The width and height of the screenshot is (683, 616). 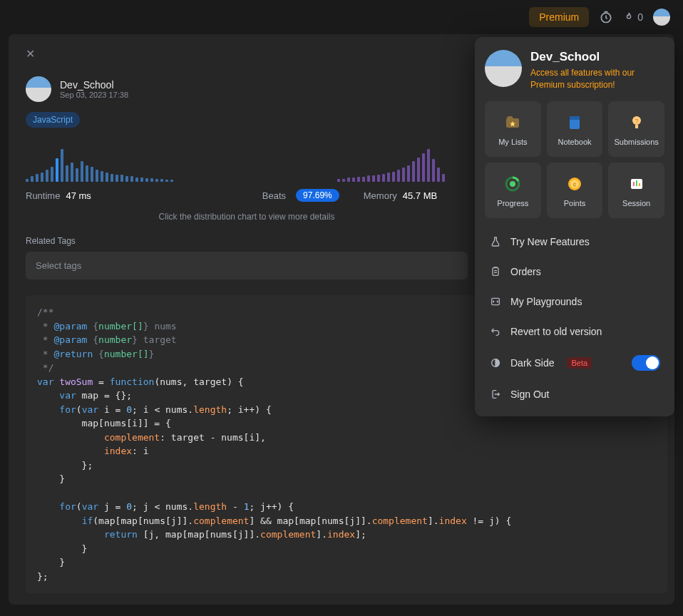 What do you see at coordinates (53, 120) in the screenshot?
I see `language-pill: JavaScript` at bounding box center [53, 120].